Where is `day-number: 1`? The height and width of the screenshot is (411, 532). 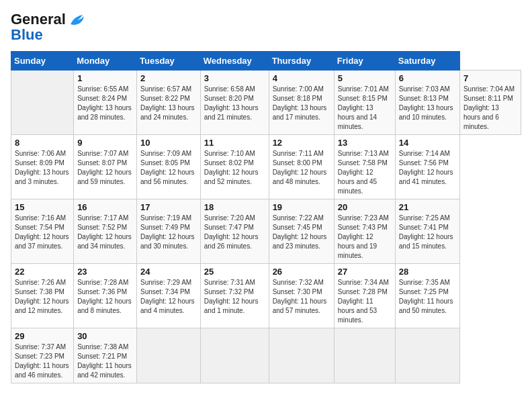 day-number: 1 is located at coordinates (105, 78).